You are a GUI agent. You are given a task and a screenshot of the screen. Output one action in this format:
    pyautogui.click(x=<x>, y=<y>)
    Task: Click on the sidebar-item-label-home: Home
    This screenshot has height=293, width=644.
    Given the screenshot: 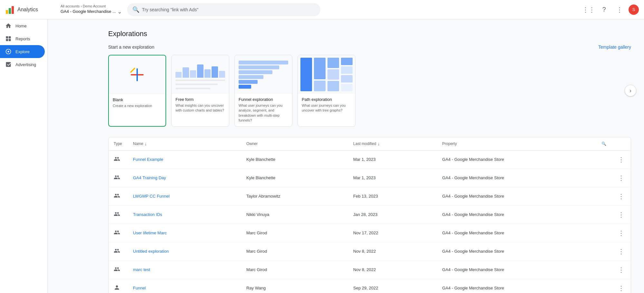 What is the action you would take?
    pyautogui.click(x=21, y=26)
    